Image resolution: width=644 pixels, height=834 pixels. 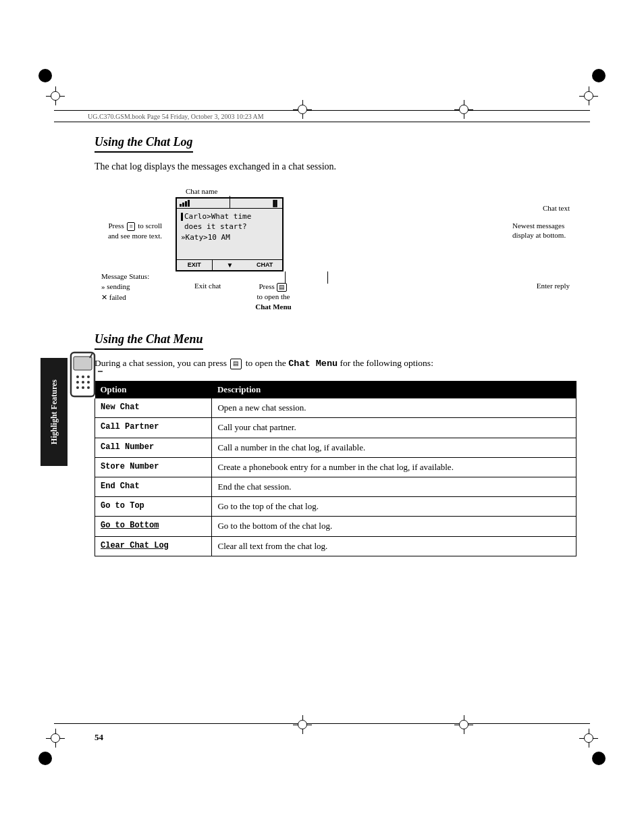 I want to click on msg-status-label: Message Status:, so click(x=126, y=277).